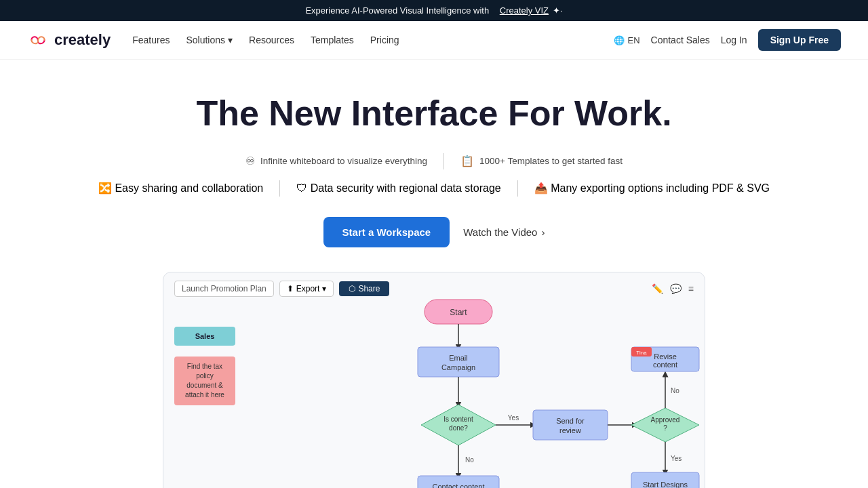 Image resolution: width=868 pixels, height=488 pixels. Describe the element at coordinates (387, 232) in the screenshot. I see `start-workspace-button: Start a Workspace` at that location.